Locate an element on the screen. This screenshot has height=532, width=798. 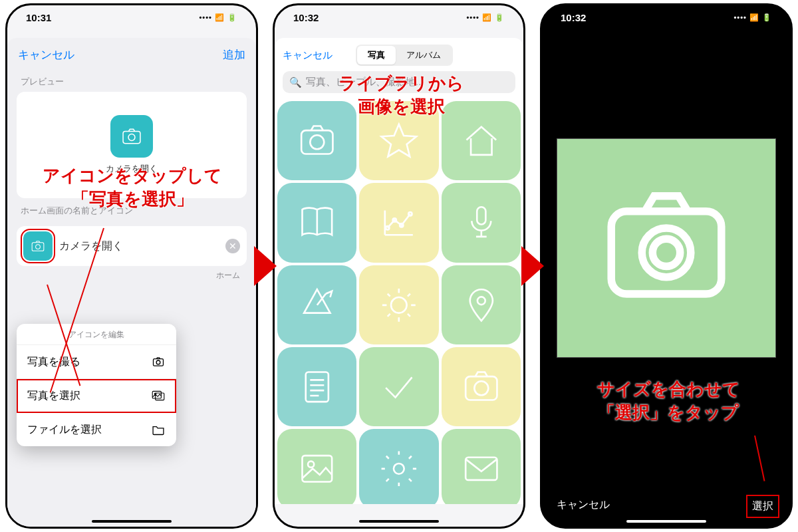
doc-icon is located at coordinates (317, 387).